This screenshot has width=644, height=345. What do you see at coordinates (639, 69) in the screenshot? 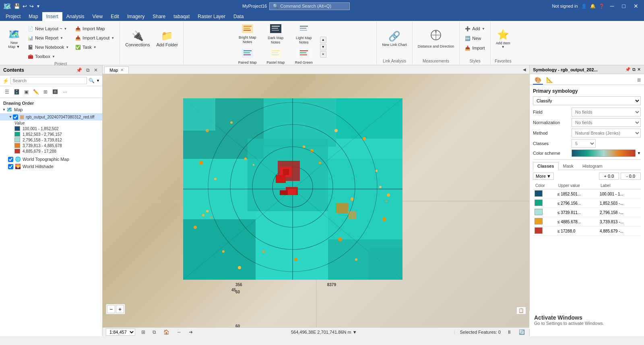
I see `sym-close-icon: ✕` at bounding box center [639, 69].